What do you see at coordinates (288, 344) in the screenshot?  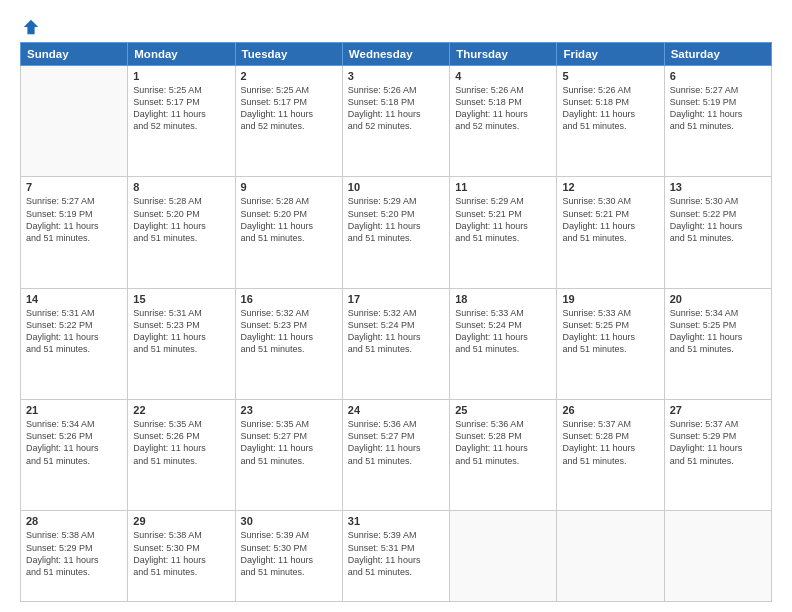 I see `calendar-cell: 16Sunrise: 5:32 AM Sunset: 5:23 PM Dayli…` at bounding box center [288, 344].